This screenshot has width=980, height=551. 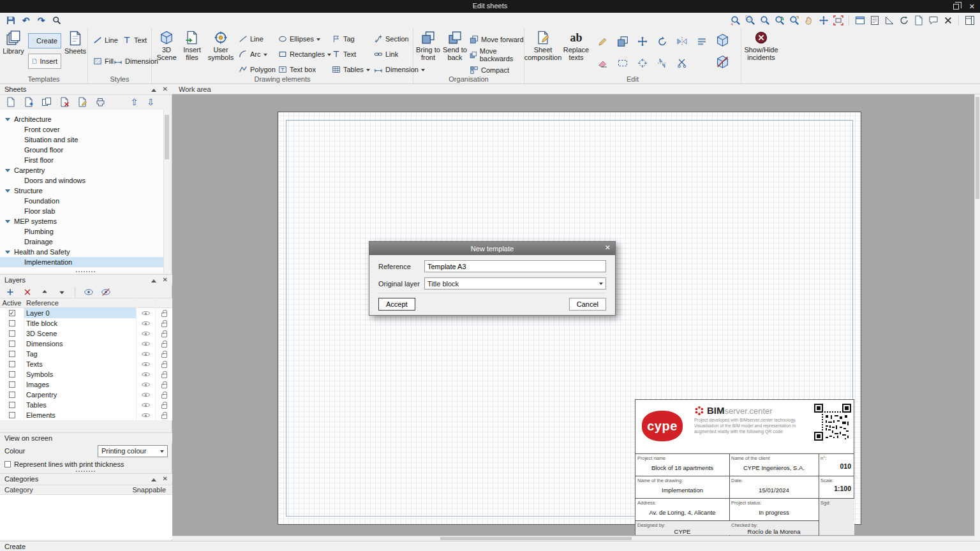 What do you see at coordinates (838, 20) in the screenshot?
I see `capture-view-icon` at bounding box center [838, 20].